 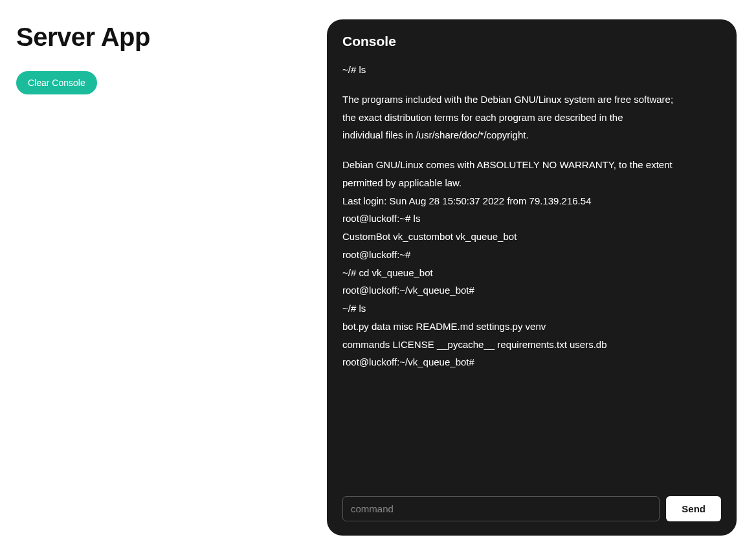 I want to click on console-line: root@luckoff:~#, so click(x=532, y=255).